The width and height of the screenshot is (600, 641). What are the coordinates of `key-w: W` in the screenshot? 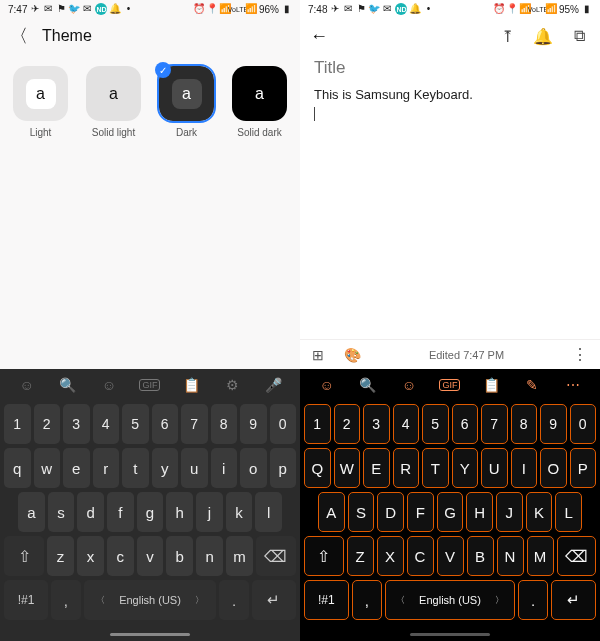 It's located at (348, 468).